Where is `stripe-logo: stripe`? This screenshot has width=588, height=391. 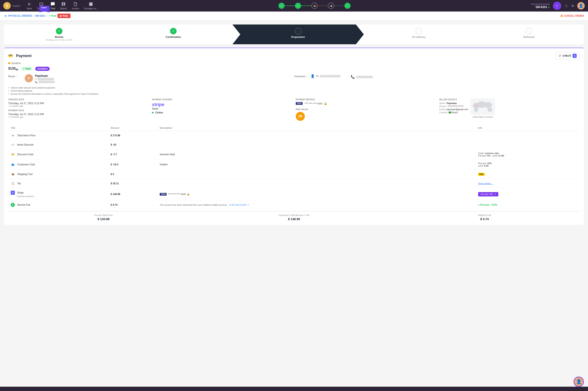
stripe-logo: stripe is located at coordinates (222, 105).